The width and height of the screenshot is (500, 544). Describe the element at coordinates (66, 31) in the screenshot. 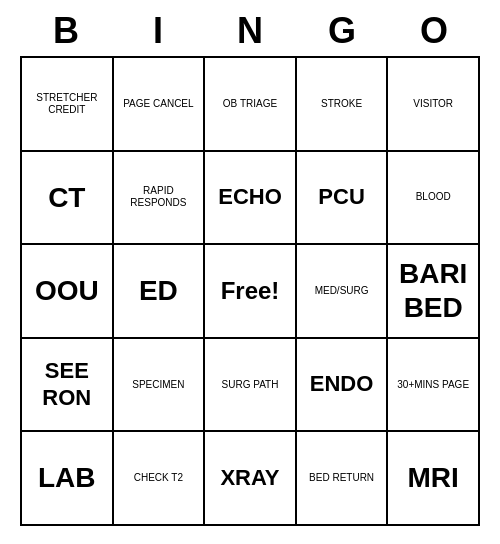

I see `bingo-letter-B: B` at that location.